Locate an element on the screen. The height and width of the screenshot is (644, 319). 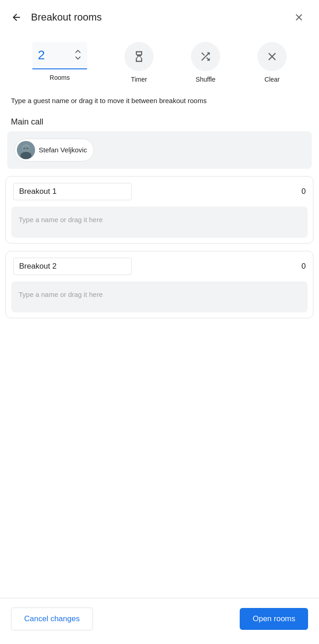
timer-control: Timer is located at coordinates (139, 62).